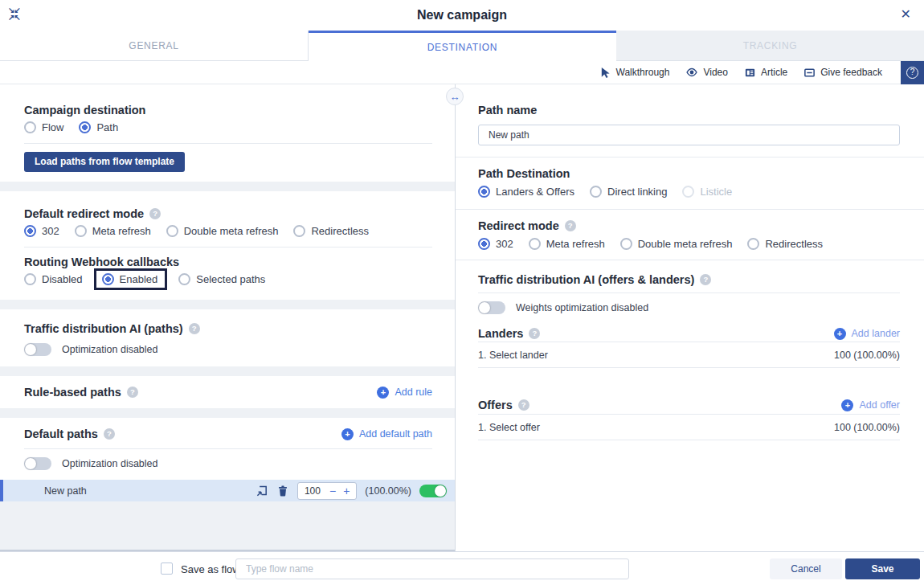 This screenshot has width=924, height=585. I want to click on default-paths-optimization-toggle, so click(38, 464).